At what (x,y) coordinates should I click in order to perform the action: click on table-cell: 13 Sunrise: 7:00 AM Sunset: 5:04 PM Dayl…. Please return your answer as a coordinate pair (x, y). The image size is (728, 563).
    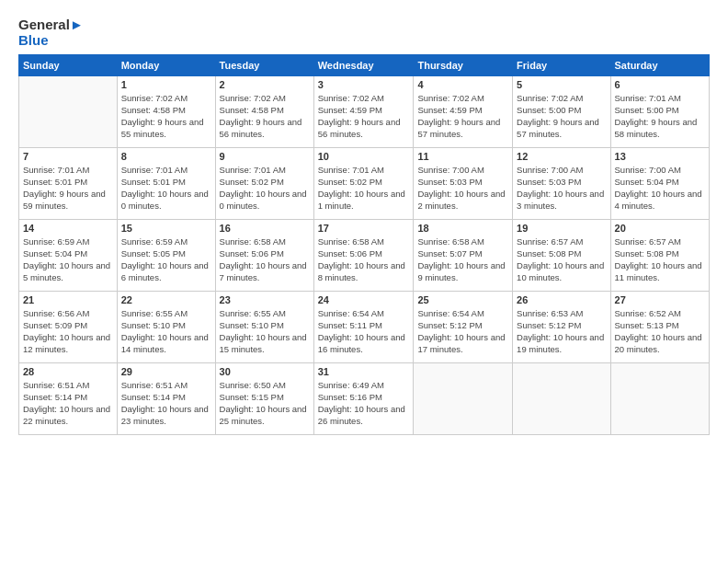
    Looking at the image, I should click on (660, 183).